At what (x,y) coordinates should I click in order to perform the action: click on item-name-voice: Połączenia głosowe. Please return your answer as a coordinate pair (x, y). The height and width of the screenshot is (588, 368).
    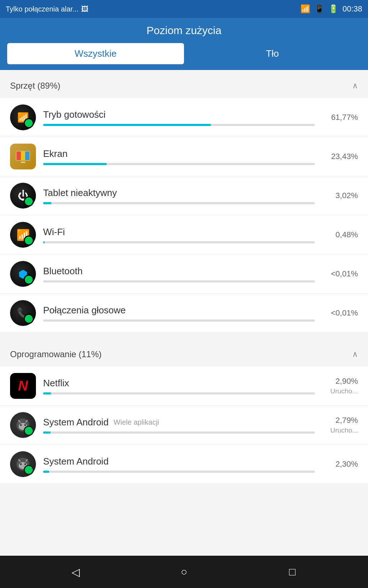
    Looking at the image, I should click on (84, 310).